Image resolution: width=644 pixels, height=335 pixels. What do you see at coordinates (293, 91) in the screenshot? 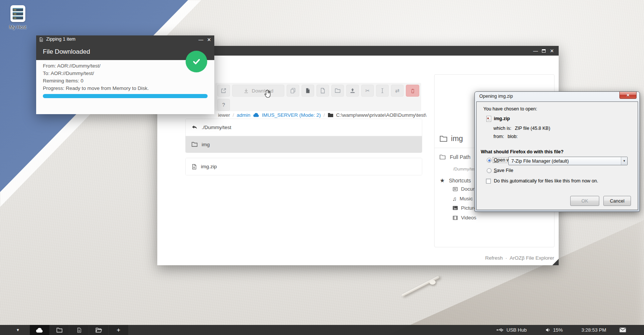
I see `copy-icon` at bounding box center [293, 91].